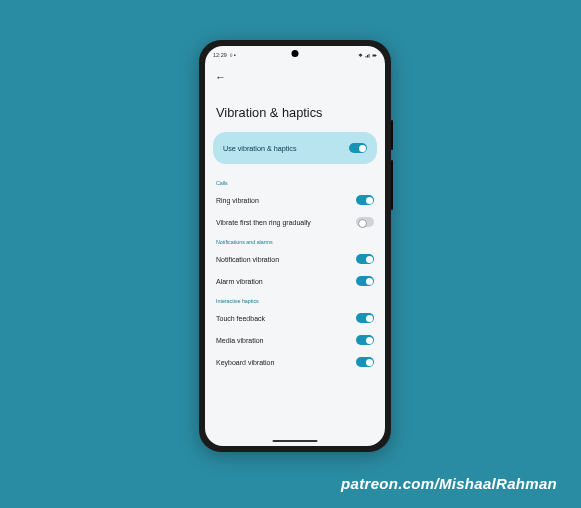  Describe the element at coordinates (238, 200) in the screenshot. I see `label-ring-vibration: Ring vibration` at that location.